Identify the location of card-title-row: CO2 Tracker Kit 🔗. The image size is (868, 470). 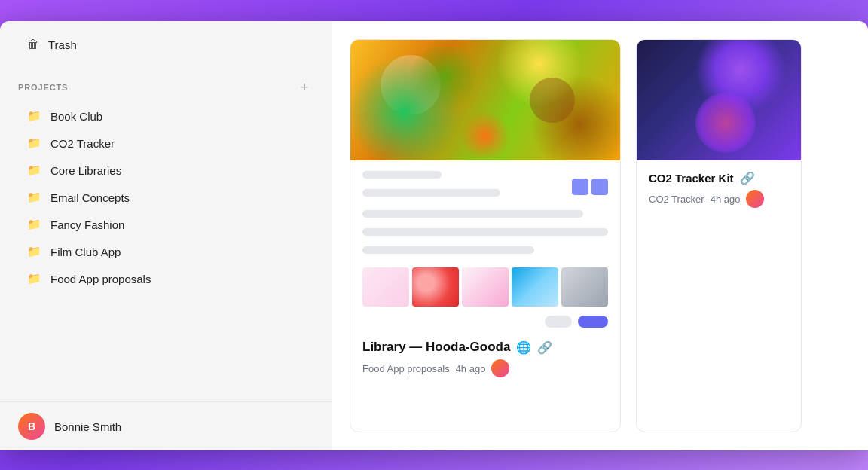
(719, 178).